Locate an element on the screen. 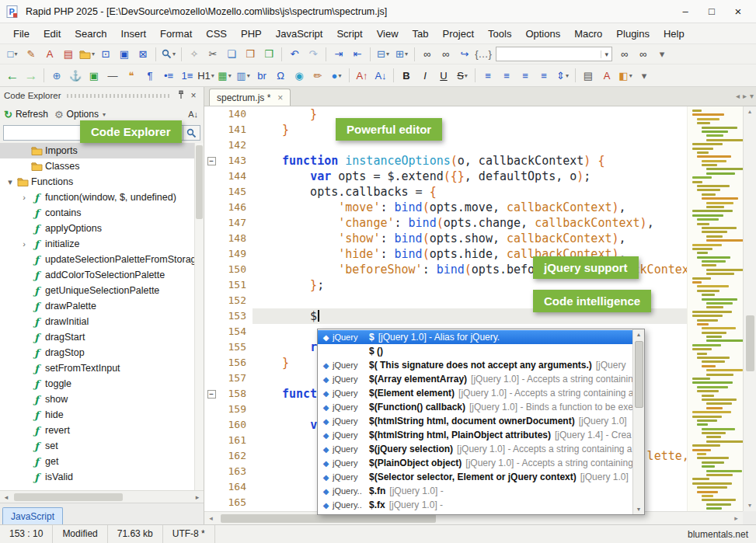  minimap is located at coordinates (715, 309).